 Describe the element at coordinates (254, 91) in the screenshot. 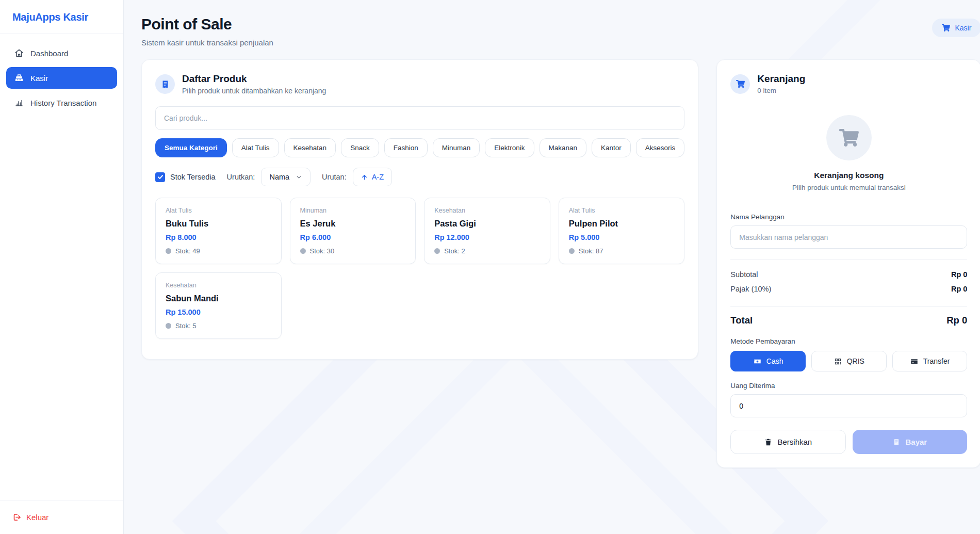

I see `products-subtitle: Pilih produk untuk ditambahkan ke keranj…` at that location.